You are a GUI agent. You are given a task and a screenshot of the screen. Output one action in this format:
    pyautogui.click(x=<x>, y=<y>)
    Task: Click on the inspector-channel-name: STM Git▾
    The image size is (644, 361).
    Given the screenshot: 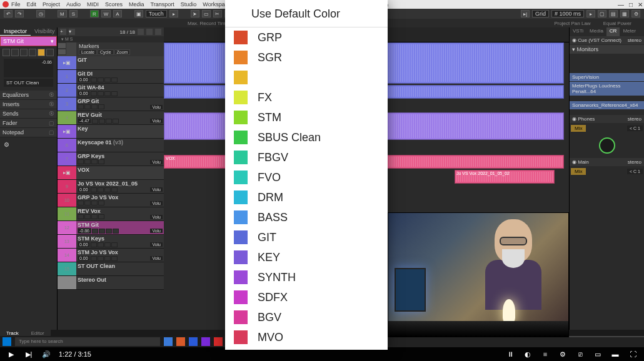 What is the action you would take?
    pyautogui.click(x=29, y=41)
    